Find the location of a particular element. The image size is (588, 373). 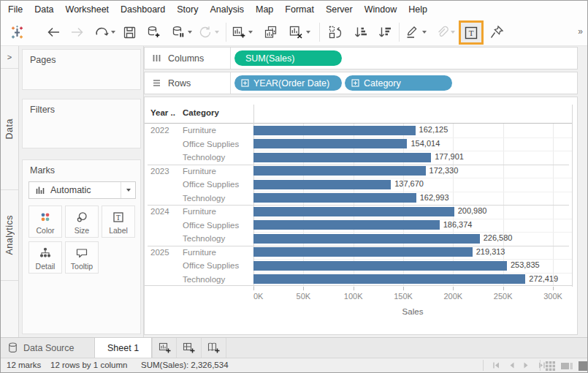

swap-rows-and-columns-button is located at coordinates (335, 32).